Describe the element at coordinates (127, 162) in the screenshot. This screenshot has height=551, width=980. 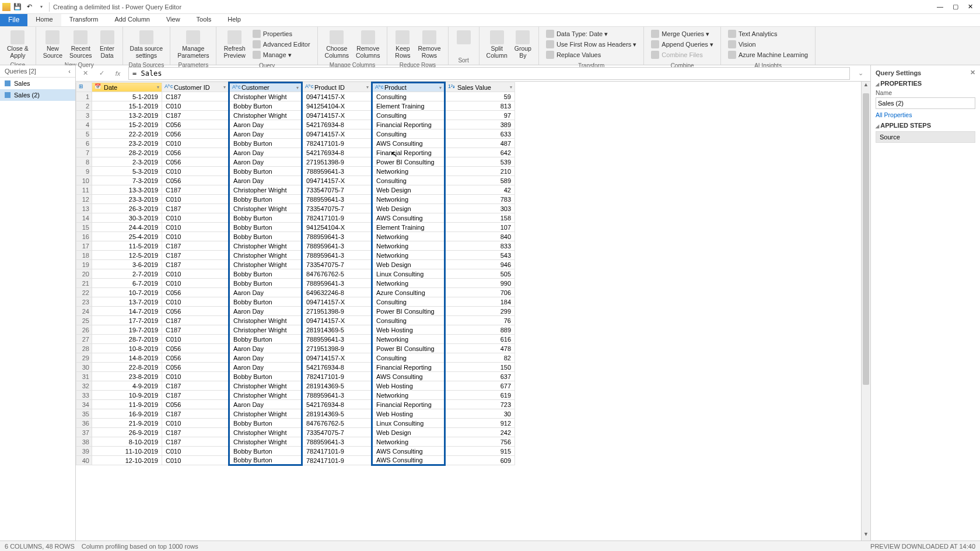
I see `cell: 2-3-2019` at that location.